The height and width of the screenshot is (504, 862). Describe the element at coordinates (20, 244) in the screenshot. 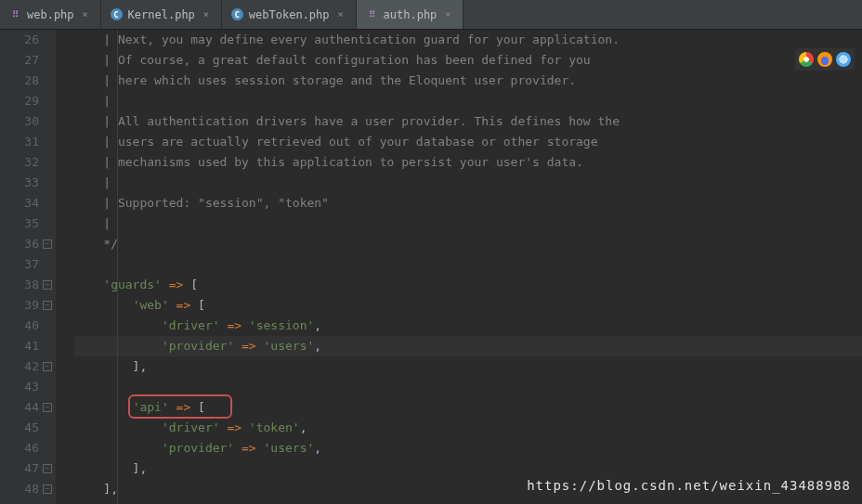

I see `line-number: 36−` at that location.